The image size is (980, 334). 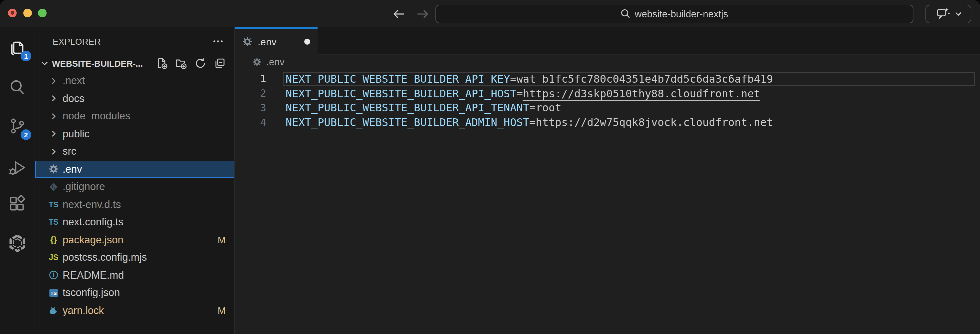 I want to click on forward-button, so click(x=423, y=14).